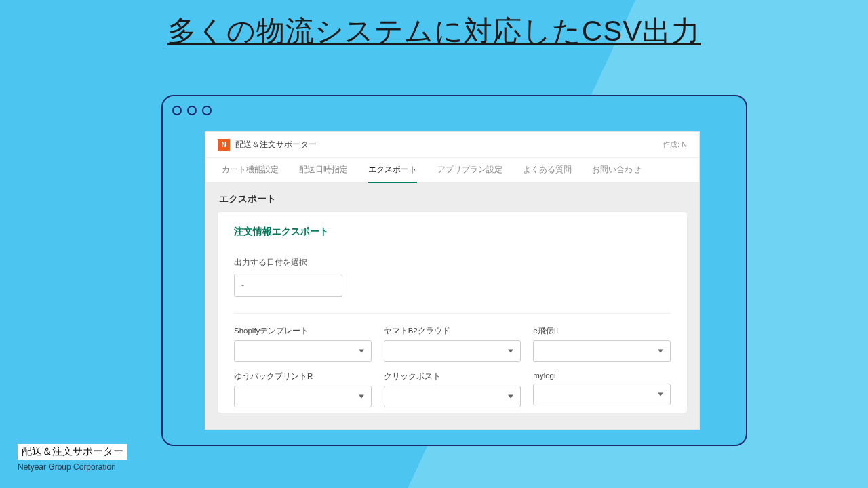  I want to click on traffic-lights, so click(192, 110).